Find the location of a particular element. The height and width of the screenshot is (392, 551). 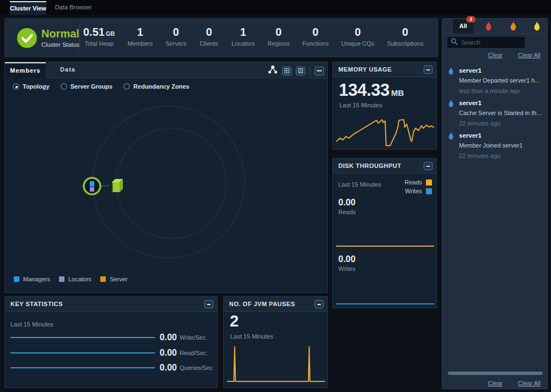

alerts-tab-error is located at coordinates (513, 27).